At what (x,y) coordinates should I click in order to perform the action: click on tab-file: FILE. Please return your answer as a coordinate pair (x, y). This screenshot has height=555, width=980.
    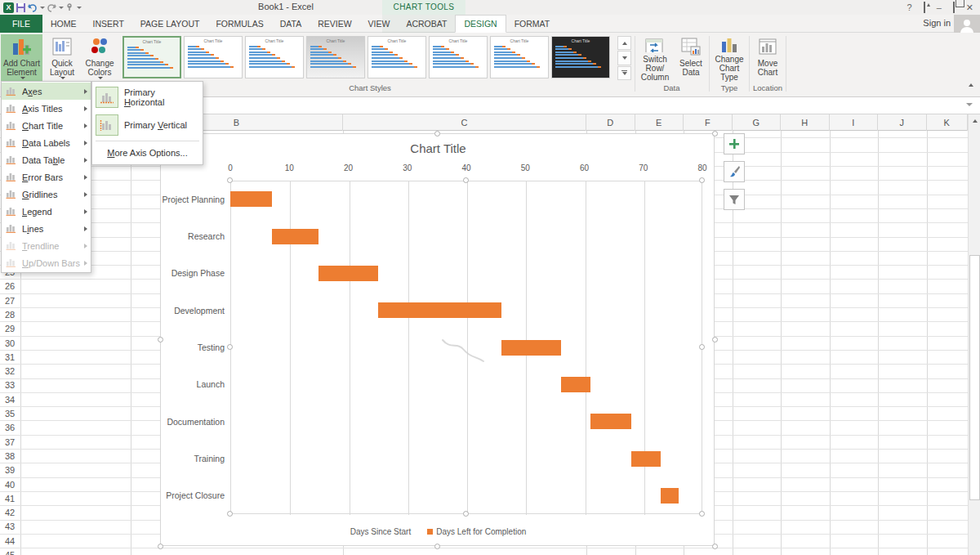
    Looking at the image, I should click on (21, 24).